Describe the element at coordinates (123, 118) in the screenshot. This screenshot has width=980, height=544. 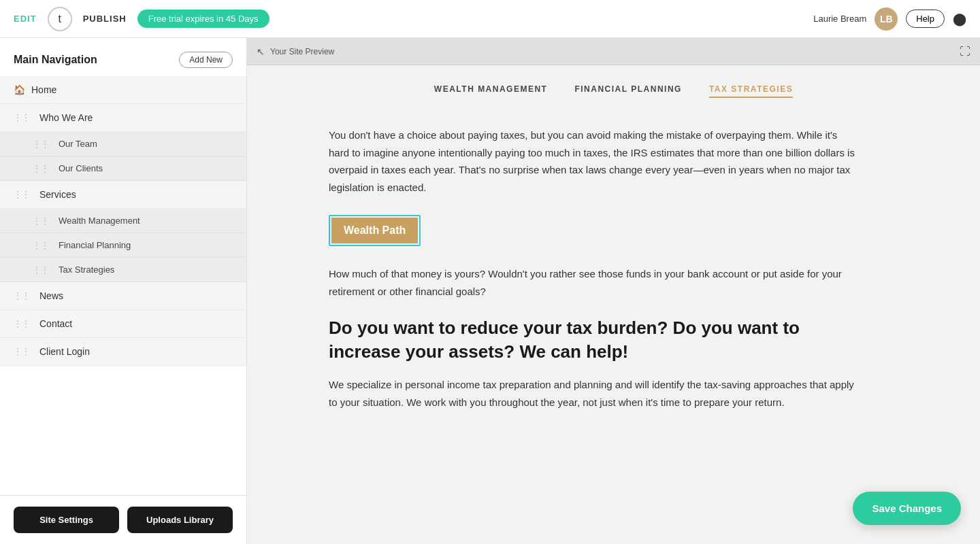
I see `sidebar-item-who-we-are: ⋮⋮ Who We Are` at that location.